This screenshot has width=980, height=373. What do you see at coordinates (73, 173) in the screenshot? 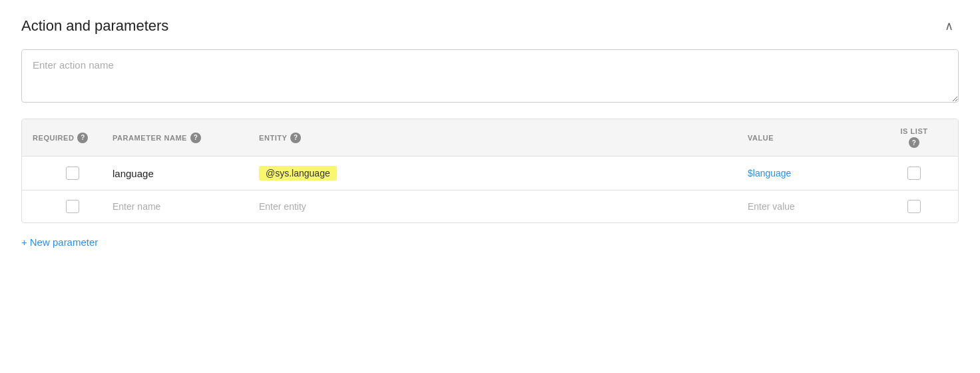
I see `required-checkbox-row1` at bounding box center [73, 173].